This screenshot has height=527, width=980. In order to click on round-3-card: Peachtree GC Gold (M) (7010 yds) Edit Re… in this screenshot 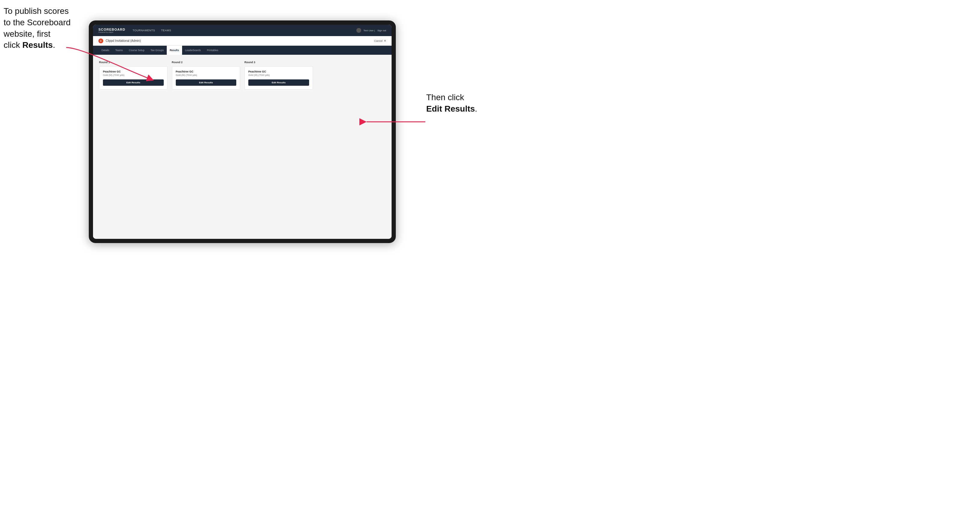, I will do `click(278, 78)`.